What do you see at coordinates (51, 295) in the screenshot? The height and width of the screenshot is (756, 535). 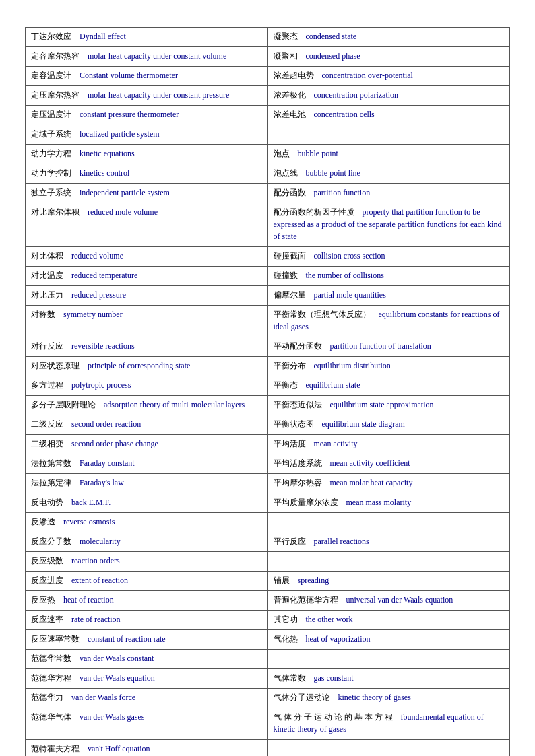 I see `zh-term: 对比压力` at bounding box center [51, 295].